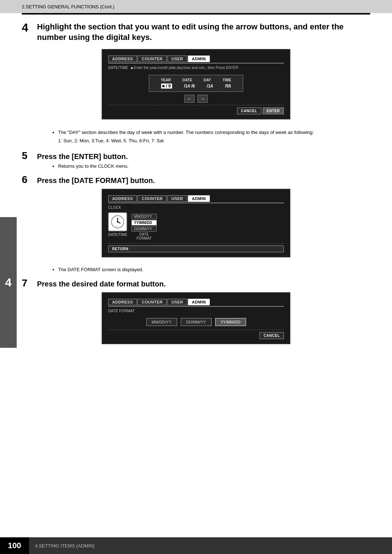  What do you see at coordinates (196, 249) in the screenshot?
I see `return-button: RETURN` at bounding box center [196, 249].